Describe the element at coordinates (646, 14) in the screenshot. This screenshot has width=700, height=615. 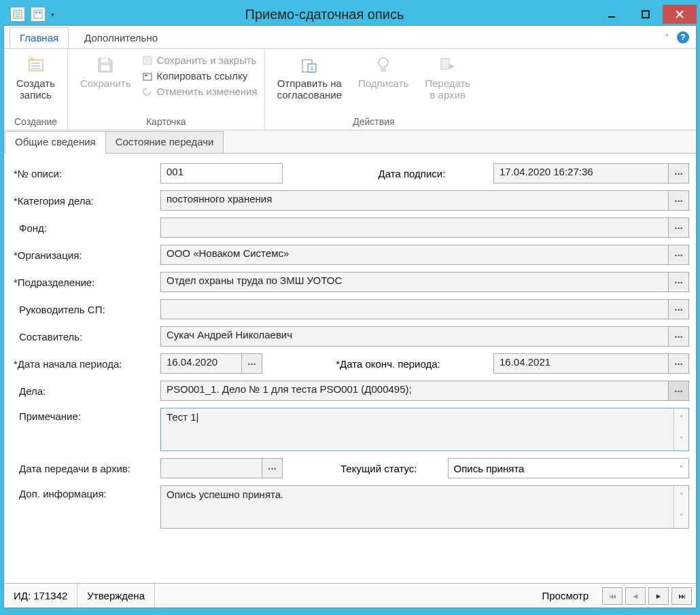
I see `window-controls` at that location.